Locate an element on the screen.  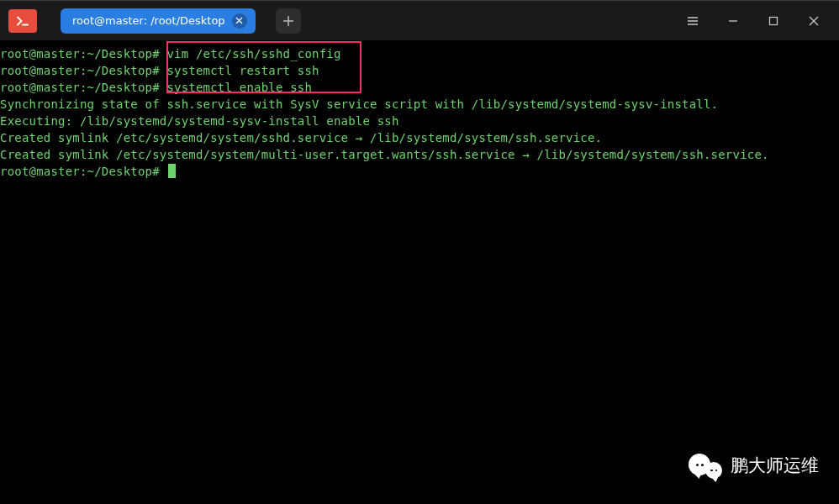
tab-title: root@master: /root/Desktop is located at coordinates (149, 20).